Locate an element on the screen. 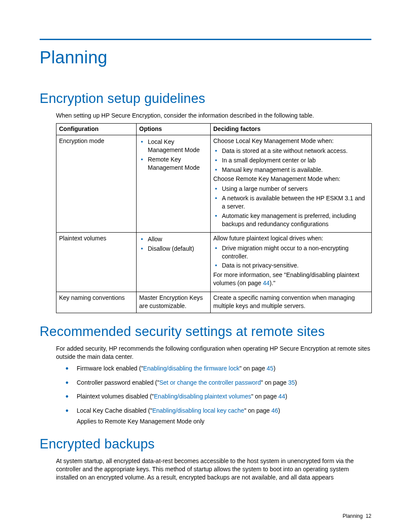 The width and height of the screenshot is (411, 532). top-rule is located at coordinates (206, 40).